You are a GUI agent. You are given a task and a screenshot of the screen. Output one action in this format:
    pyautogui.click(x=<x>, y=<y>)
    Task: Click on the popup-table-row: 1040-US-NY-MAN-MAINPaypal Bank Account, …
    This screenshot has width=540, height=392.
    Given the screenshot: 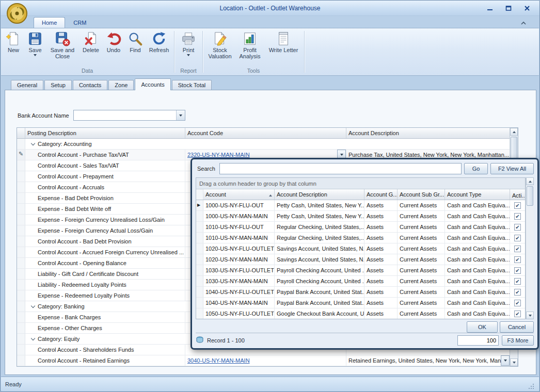 What is the action you would take?
    pyautogui.click(x=360, y=303)
    